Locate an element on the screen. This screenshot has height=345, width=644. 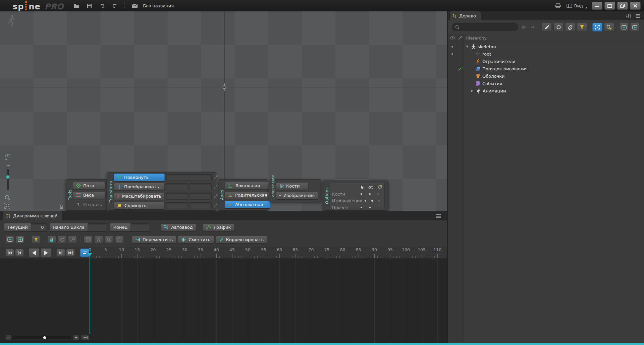
loop-start-value is located at coordinates (97, 227).